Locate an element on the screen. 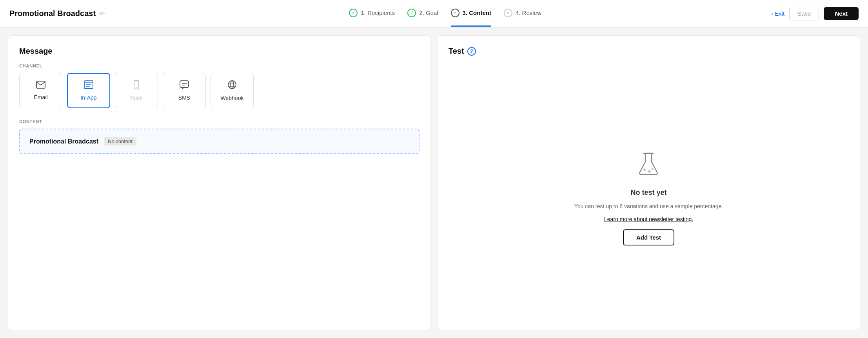  step-review: ○ 4. Review is located at coordinates (523, 14).